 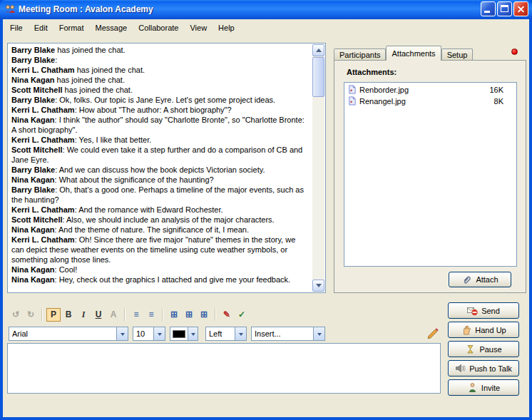 I want to click on font-family-select: Arial, so click(x=68, y=334).